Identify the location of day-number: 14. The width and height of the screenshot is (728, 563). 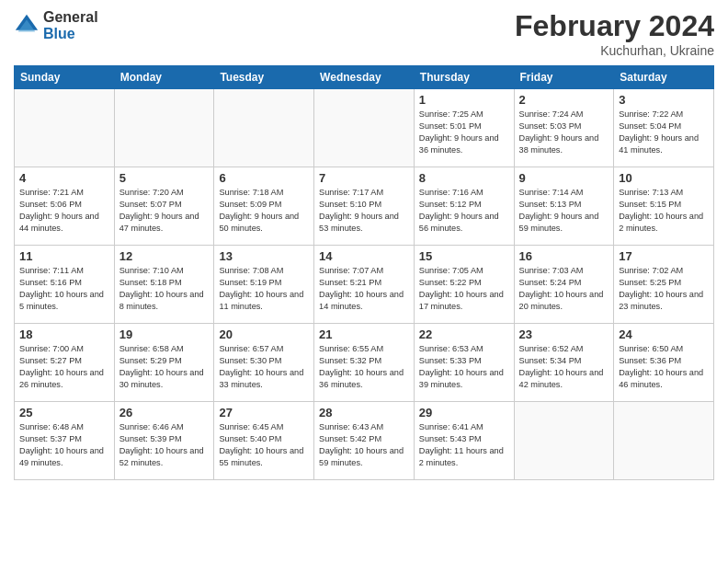
(364, 256).